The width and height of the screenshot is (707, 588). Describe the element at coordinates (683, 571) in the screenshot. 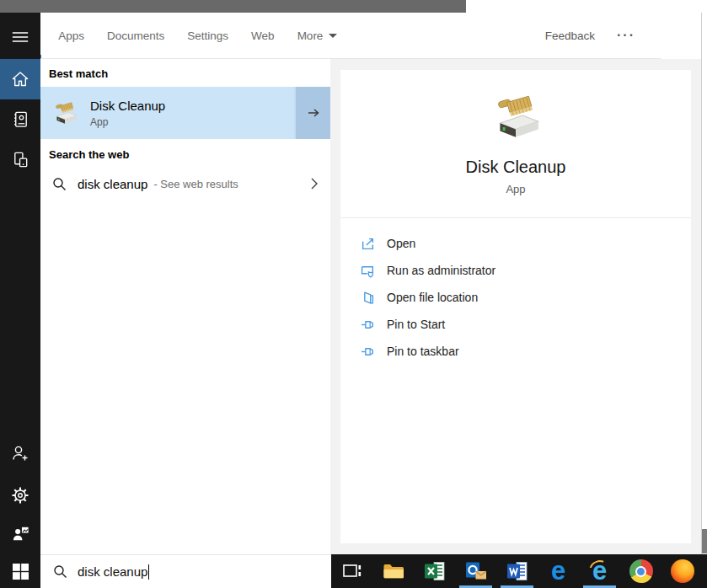

I see `firefox-icon` at that location.